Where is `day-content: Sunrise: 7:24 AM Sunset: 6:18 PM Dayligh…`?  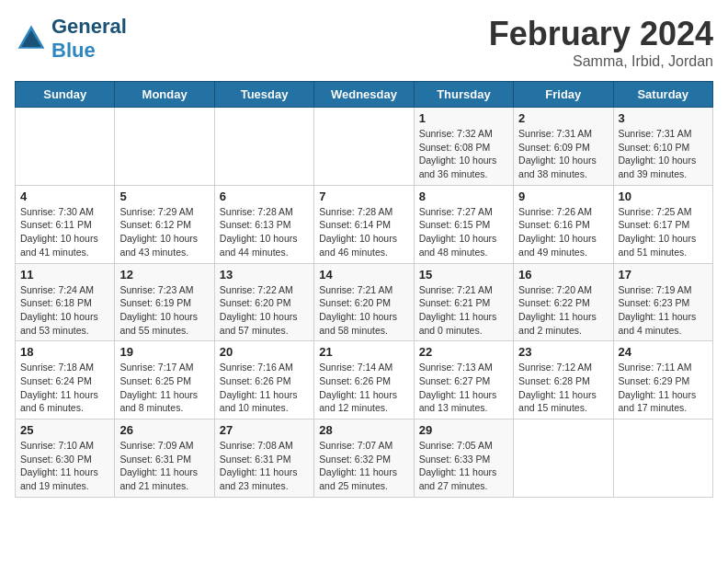
day-content: Sunrise: 7:24 AM Sunset: 6:18 PM Dayligh… is located at coordinates (64, 311).